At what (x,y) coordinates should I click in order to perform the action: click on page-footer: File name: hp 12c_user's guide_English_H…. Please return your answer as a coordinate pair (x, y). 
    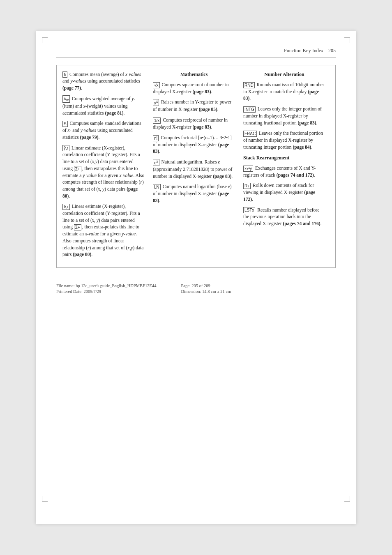
    Looking at the image, I should click on (196, 287).